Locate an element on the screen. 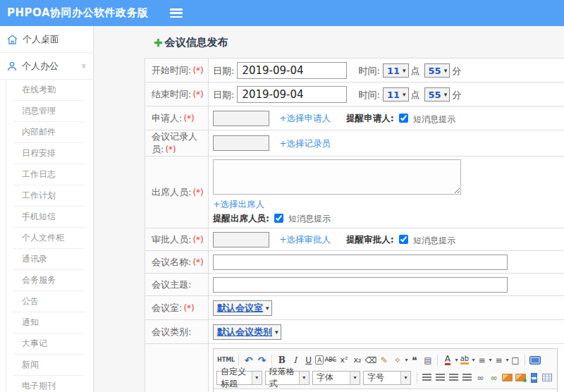 This screenshot has width=564, height=392. font-family-select: 字体▾ is located at coordinates (336, 378).